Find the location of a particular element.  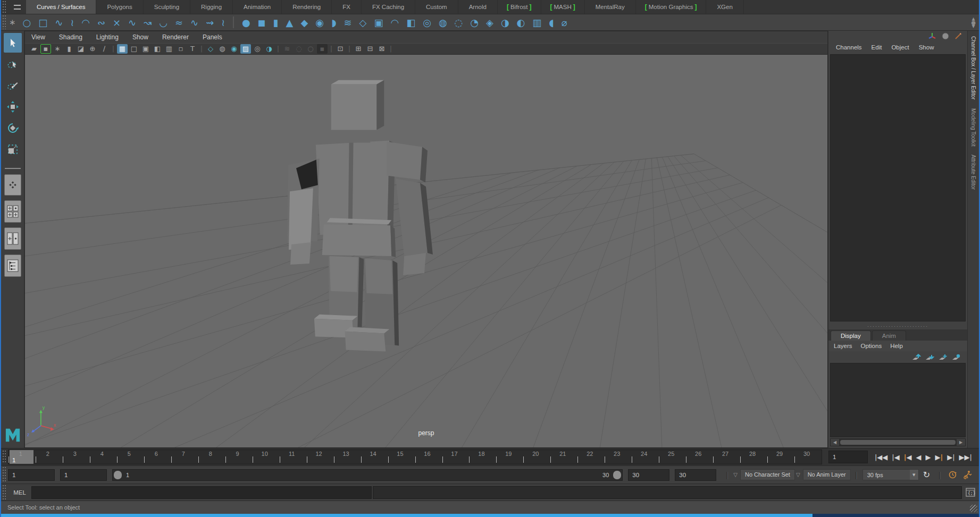

tab-fx-caching: FX Caching is located at coordinates (388, 7).